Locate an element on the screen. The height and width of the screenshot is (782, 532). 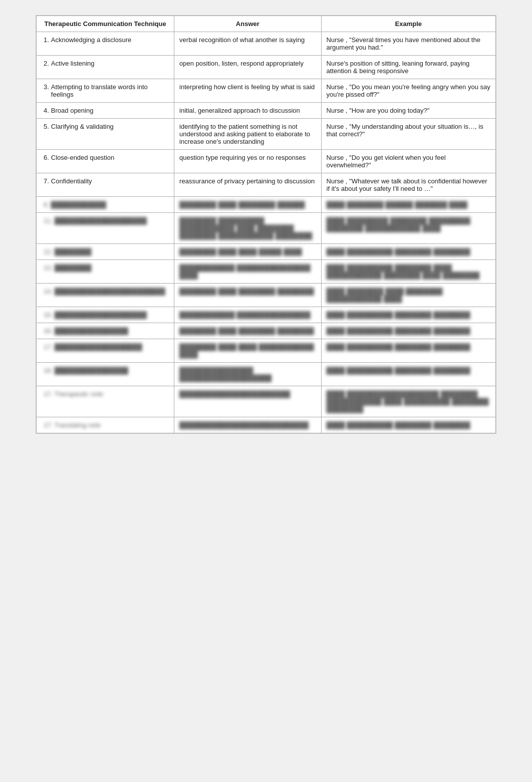
answer-cell: identifying to the patient something is … is located at coordinates (247, 134).